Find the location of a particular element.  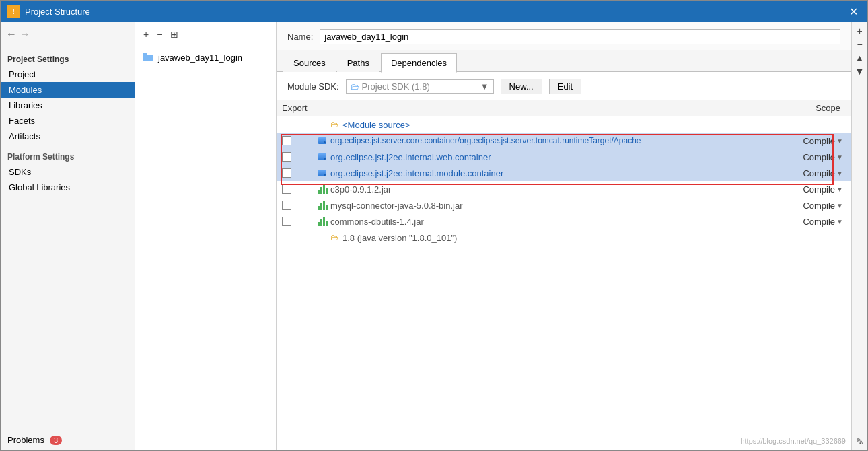

tab-sources: Sources is located at coordinates (310, 63).